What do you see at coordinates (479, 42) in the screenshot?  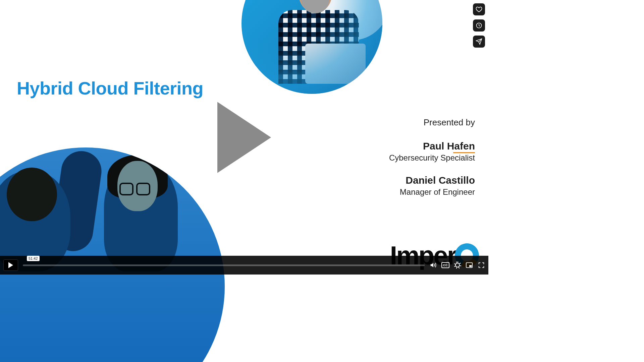 I see `share-button` at bounding box center [479, 42].